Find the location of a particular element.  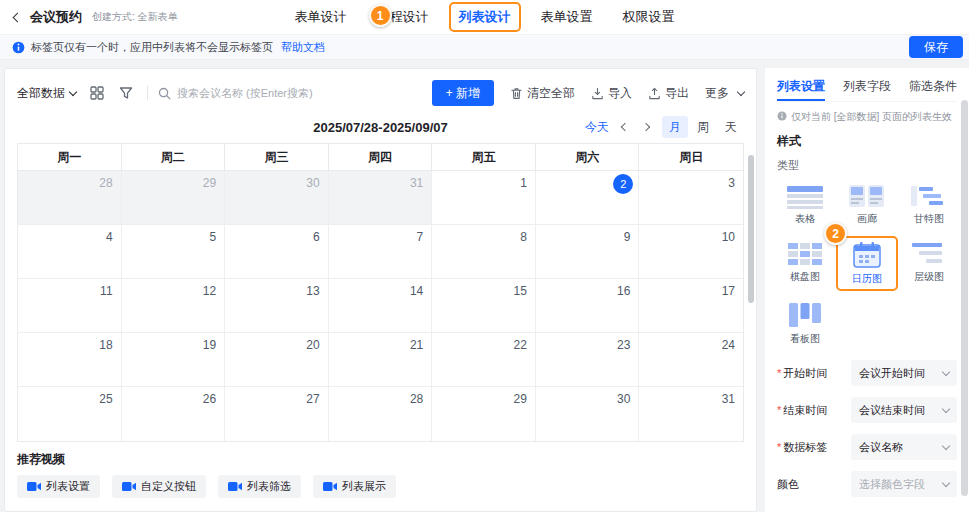

view-type-calendar: 日历图 is located at coordinates (867, 264).